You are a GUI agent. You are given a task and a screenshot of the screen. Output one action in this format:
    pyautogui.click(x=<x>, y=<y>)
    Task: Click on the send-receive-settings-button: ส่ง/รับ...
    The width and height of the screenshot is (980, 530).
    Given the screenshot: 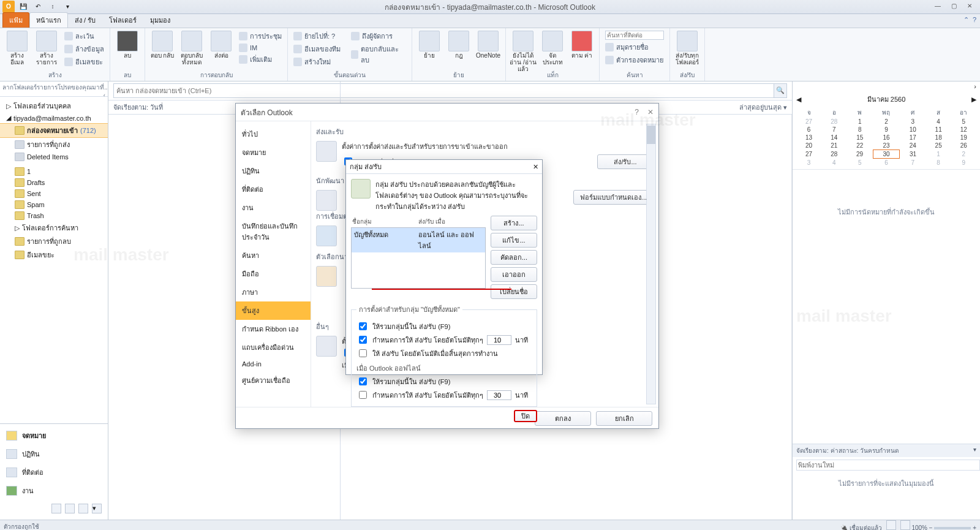 What is the action you would take?
    pyautogui.click(x=625, y=162)
    